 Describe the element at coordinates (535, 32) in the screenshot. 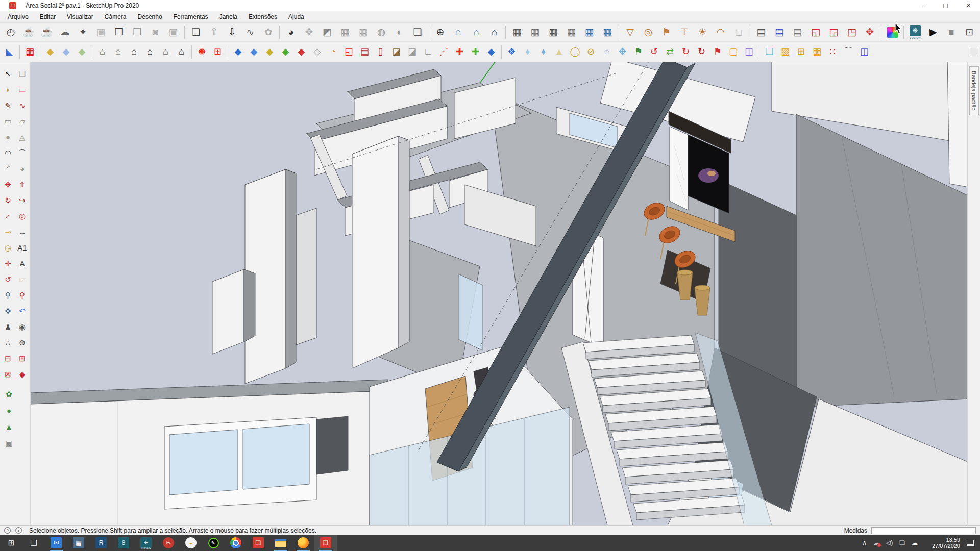

I see `floor-tile-2-icon: ▦` at that location.